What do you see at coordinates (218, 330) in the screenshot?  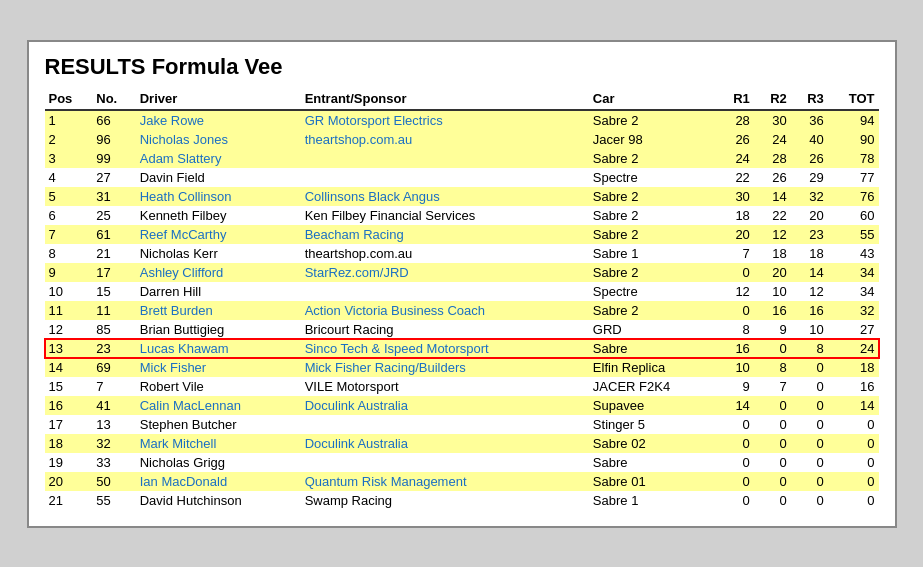 I see `cell-driver: Brian Buttigieg` at bounding box center [218, 330].